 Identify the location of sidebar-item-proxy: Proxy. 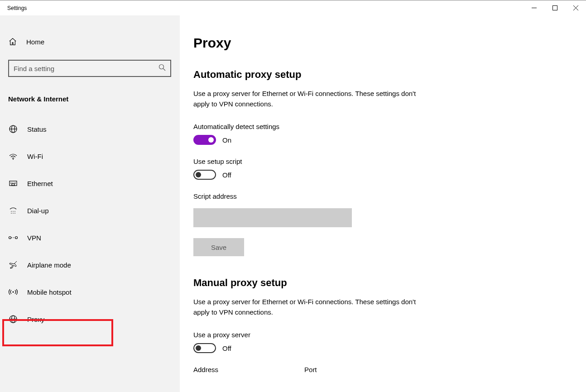
(90, 319).